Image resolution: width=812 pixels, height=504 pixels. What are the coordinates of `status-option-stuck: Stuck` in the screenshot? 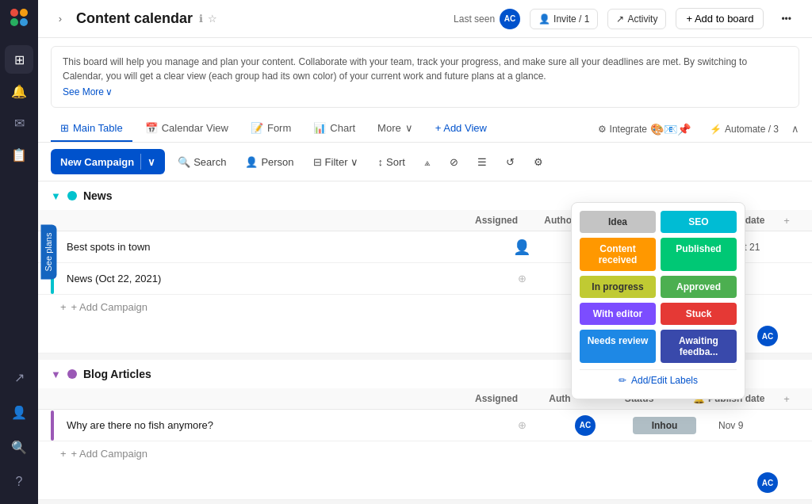 It's located at (699, 314).